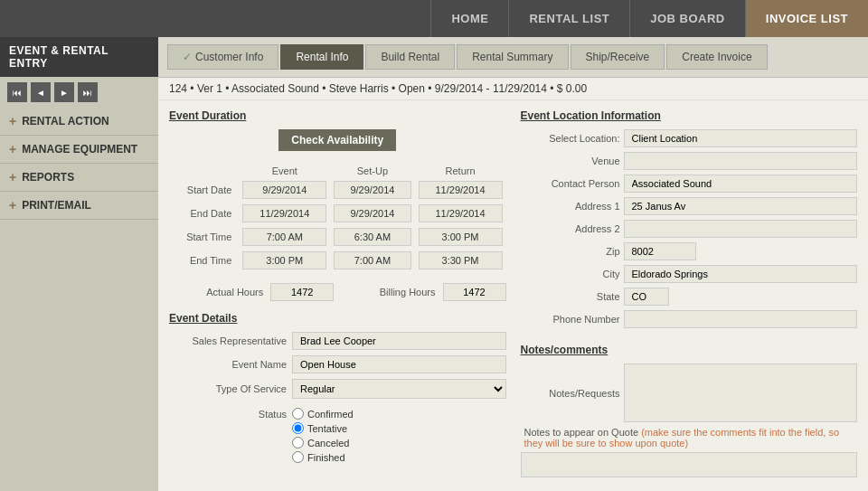  I want to click on actual-hours-label: Actual Hours, so click(216, 292).